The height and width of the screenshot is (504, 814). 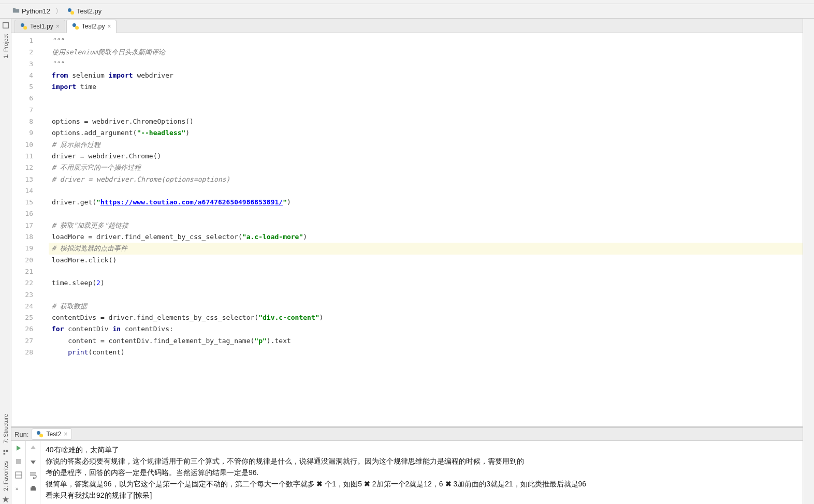 I want to click on right-gutter, so click(x=808, y=261).